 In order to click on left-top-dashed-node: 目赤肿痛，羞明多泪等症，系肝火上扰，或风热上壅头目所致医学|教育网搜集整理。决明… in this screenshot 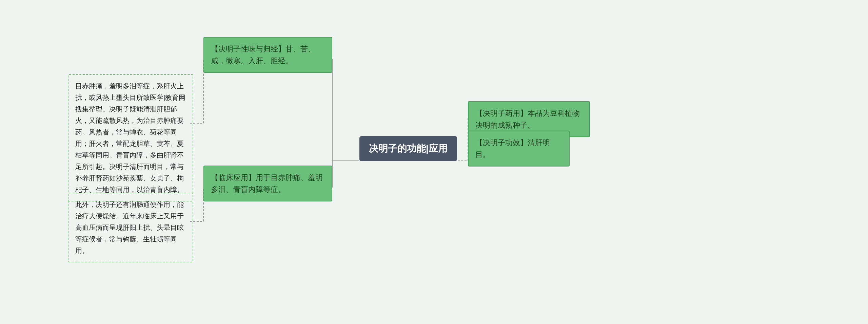, I will do `click(131, 138)`.